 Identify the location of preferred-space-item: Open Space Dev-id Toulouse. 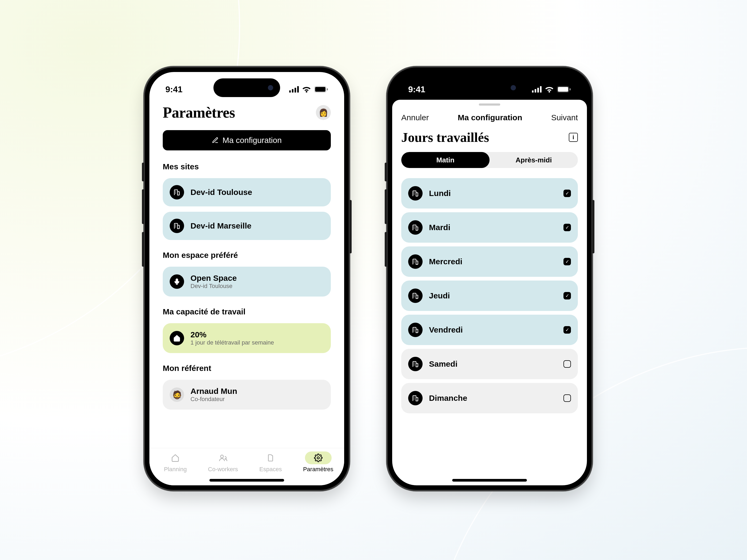
(247, 282).